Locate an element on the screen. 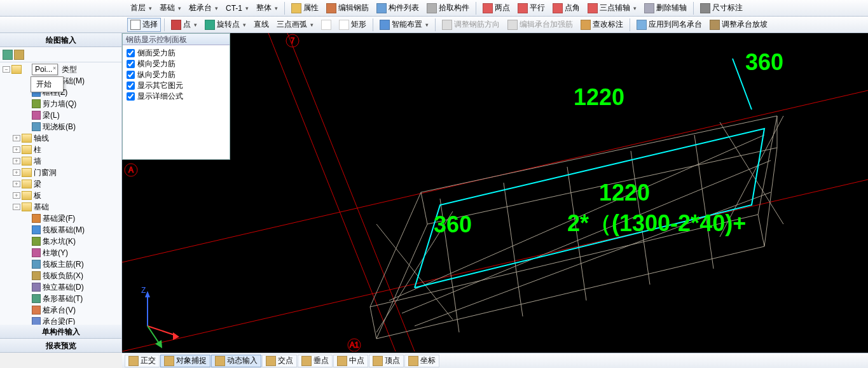 The width and height of the screenshot is (868, 368). rebar-control-panel: 钢筋显示控制面板 侧面受力筋横向受力筋纵向受力筋显示其它图元显示详细公式 is located at coordinates (176, 97).